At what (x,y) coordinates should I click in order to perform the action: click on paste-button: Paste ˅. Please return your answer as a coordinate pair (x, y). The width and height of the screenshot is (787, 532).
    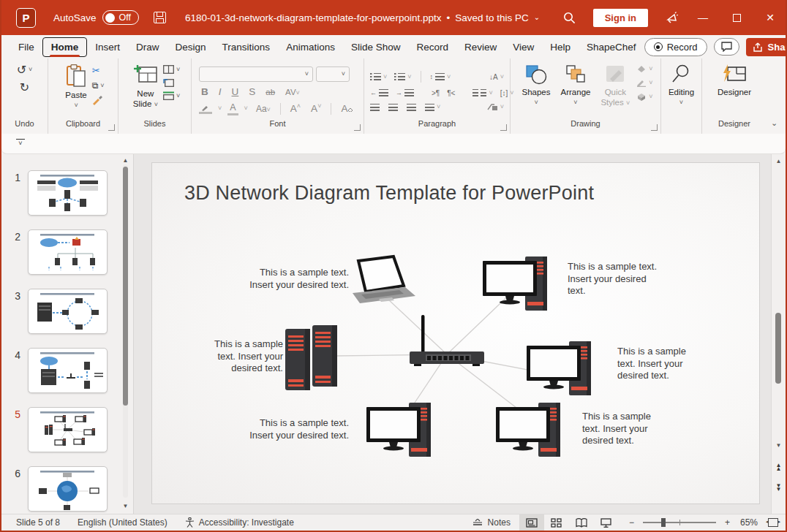
    Looking at the image, I should click on (76, 91).